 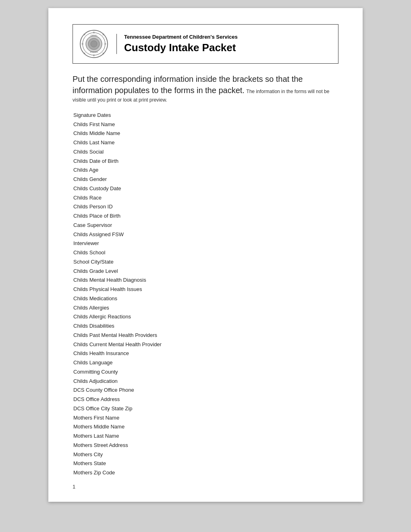 What do you see at coordinates (206, 335) in the screenshot?
I see `list-item: Childs Past Mental Health Providers` at bounding box center [206, 335].